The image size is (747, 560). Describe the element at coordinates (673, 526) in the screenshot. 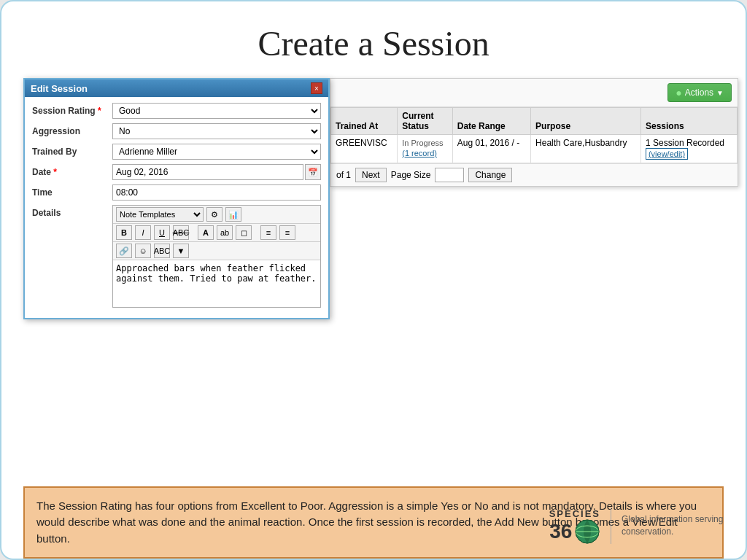

I see `footer-tagline: Global information serving conservation.` at that location.